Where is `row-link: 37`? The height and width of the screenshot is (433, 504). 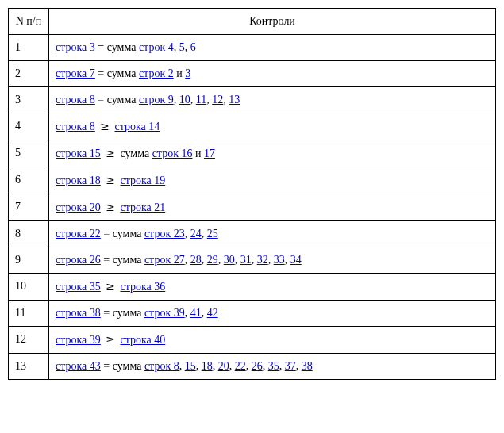
row-link: 37 is located at coordinates (290, 366).